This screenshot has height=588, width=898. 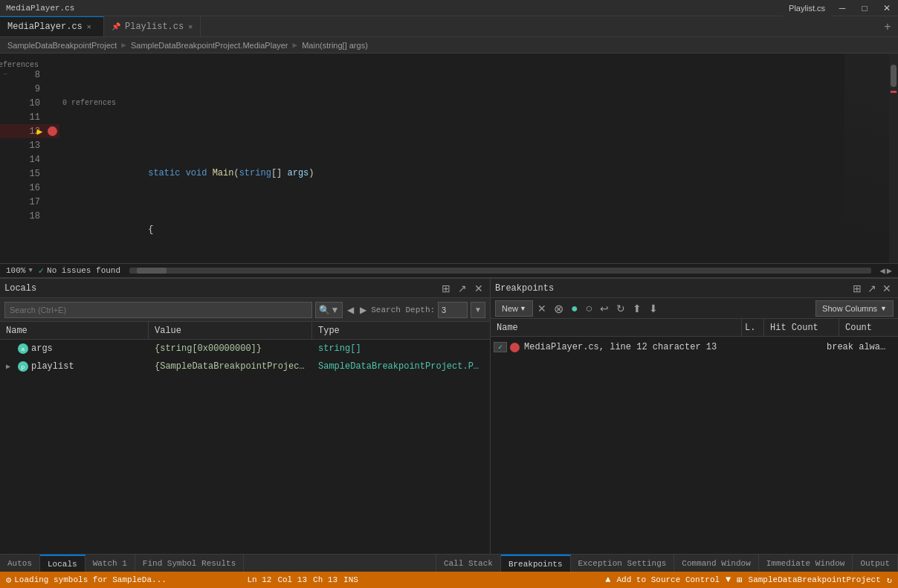 I want to click on tab-mediaplayer: MediaPlayer.cs ✕, so click(x=52, y=27).